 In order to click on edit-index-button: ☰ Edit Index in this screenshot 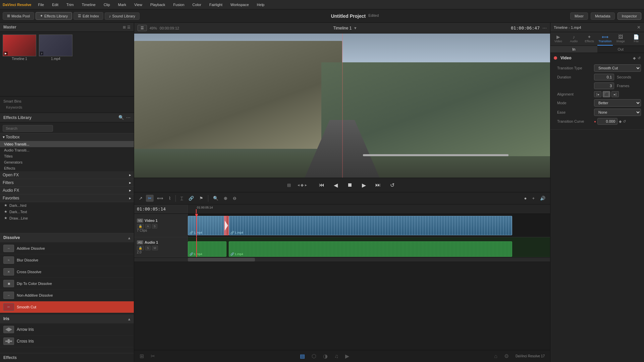, I will do `click(89, 16)`.